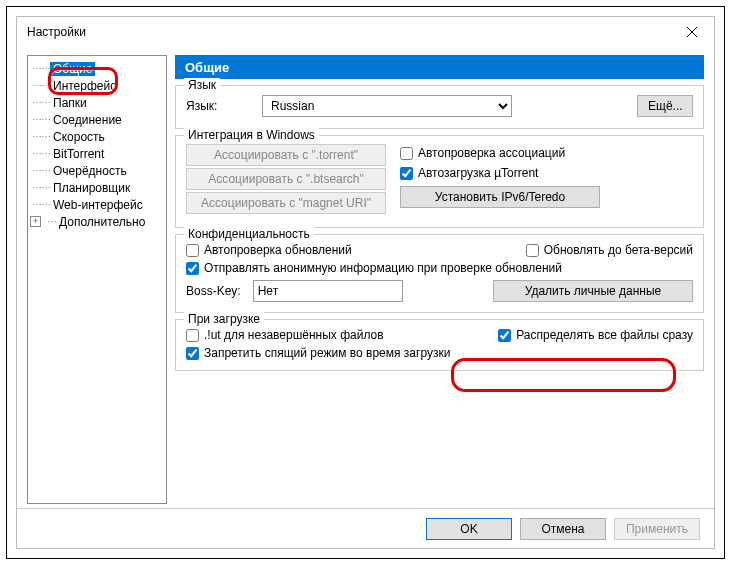 The width and height of the screenshot is (731, 565). What do you see at coordinates (97, 120) in the screenshot?
I see `tree-item-connection: ⋯⋯Соединение` at bounding box center [97, 120].